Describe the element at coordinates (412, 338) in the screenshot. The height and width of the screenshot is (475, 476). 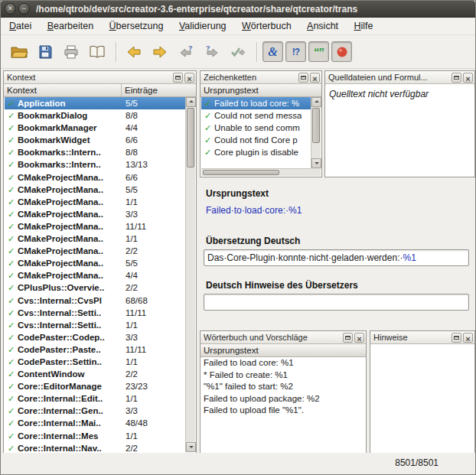
I see `panel-title: Hinweise` at that location.